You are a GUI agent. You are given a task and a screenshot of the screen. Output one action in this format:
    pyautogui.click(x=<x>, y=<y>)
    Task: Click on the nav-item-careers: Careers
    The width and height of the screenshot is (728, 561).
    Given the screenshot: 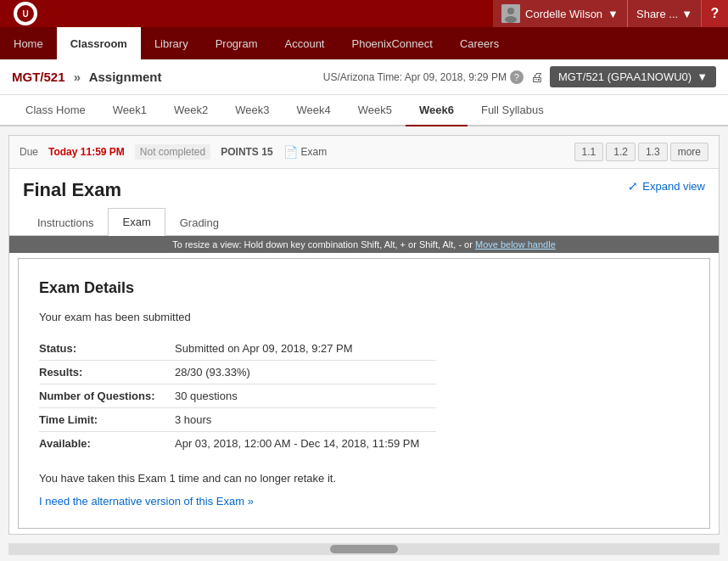 What is the action you would take?
    pyautogui.click(x=479, y=43)
    